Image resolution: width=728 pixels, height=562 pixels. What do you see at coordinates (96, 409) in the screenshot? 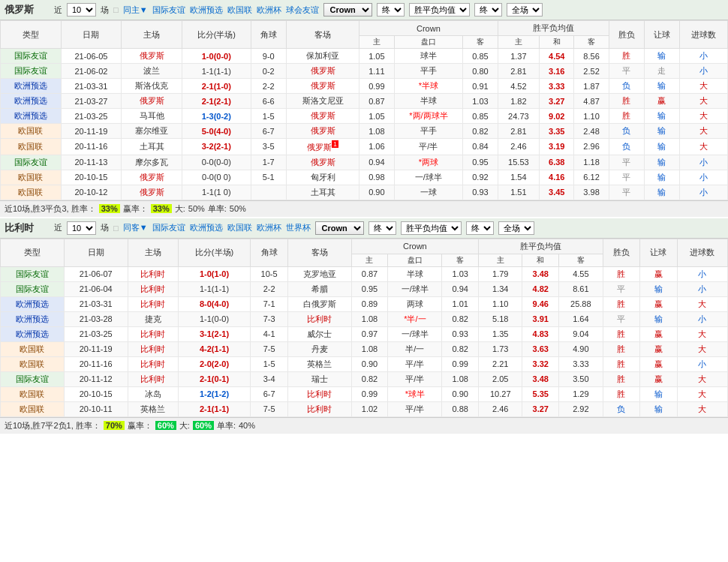
I see `table-cell: 20-10-11` at bounding box center [96, 409].